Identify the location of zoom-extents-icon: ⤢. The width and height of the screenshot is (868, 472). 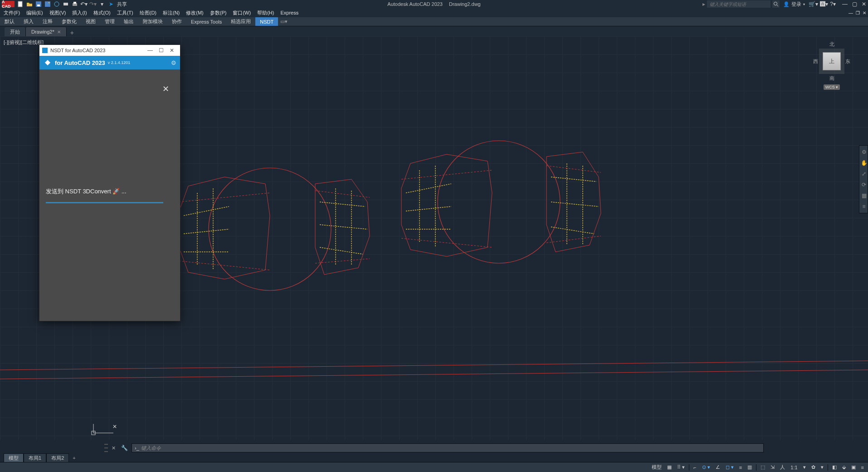
(864, 174).